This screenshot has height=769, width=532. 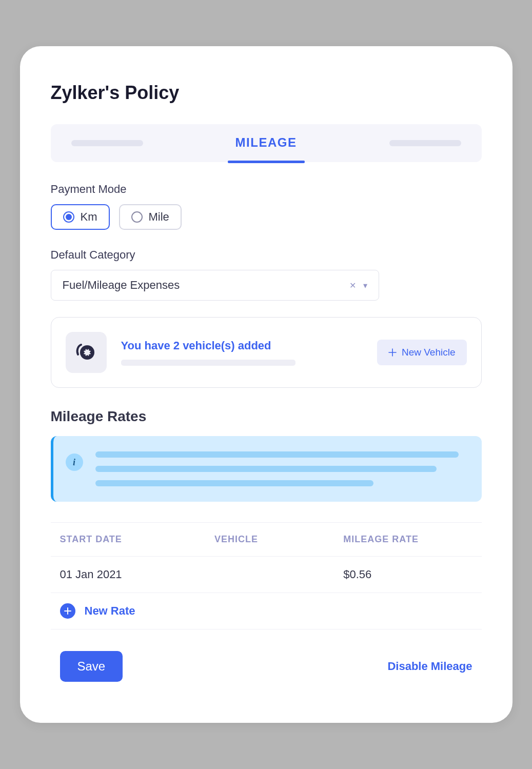 What do you see at coordinates (425, 143) in the screenshot?
I see `tab-placeholder-right` at bounding box center [425, 143].